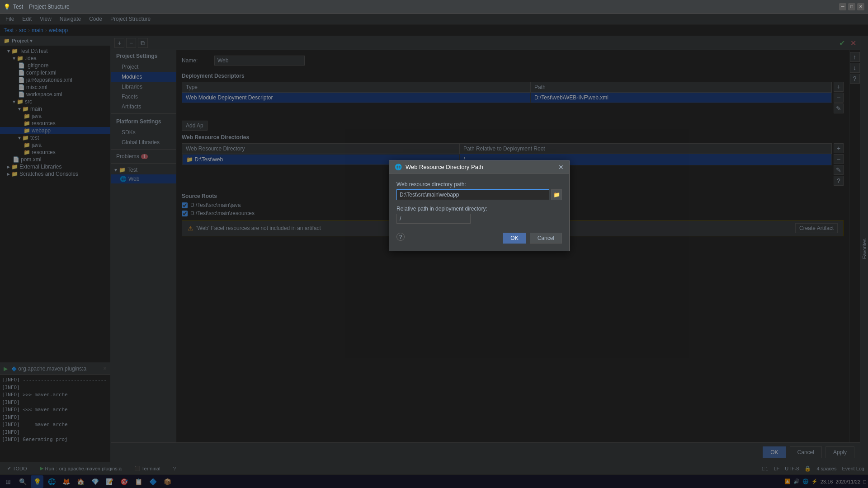  Describe the element at coordinates (479, 167) in the screenshot. I see `dialog-title-bar: 🌐 Web Resource Directory Path ✕` at that location.